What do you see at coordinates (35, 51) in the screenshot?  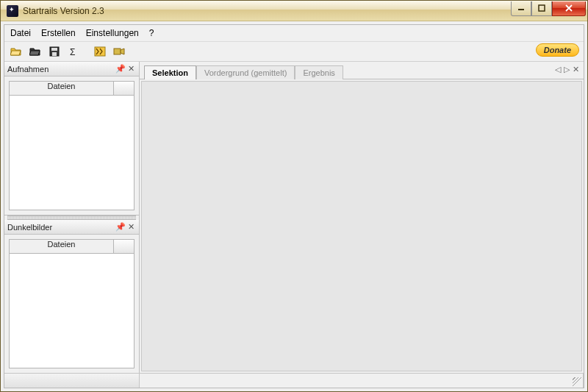 I see `open-dark-folder-icon` at bounding box center [35, 51].